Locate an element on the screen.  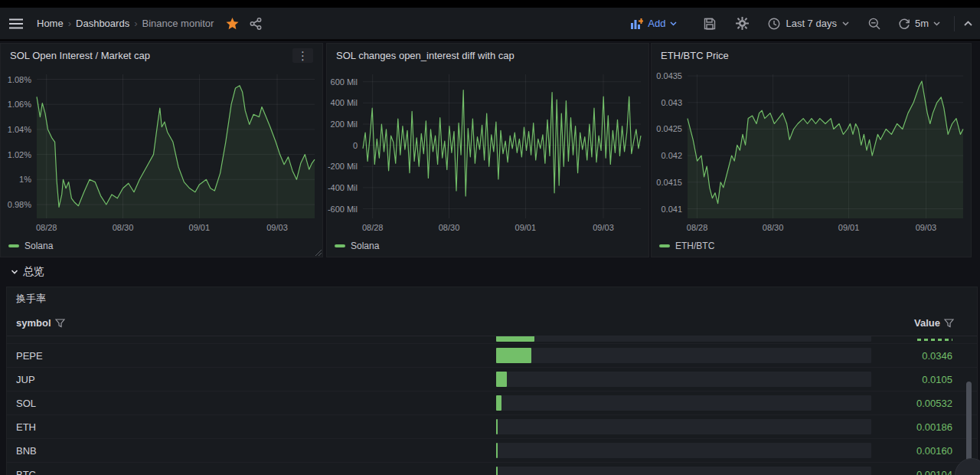
panel-title: ETH/BTC Price is located at coordinates (695, 55).